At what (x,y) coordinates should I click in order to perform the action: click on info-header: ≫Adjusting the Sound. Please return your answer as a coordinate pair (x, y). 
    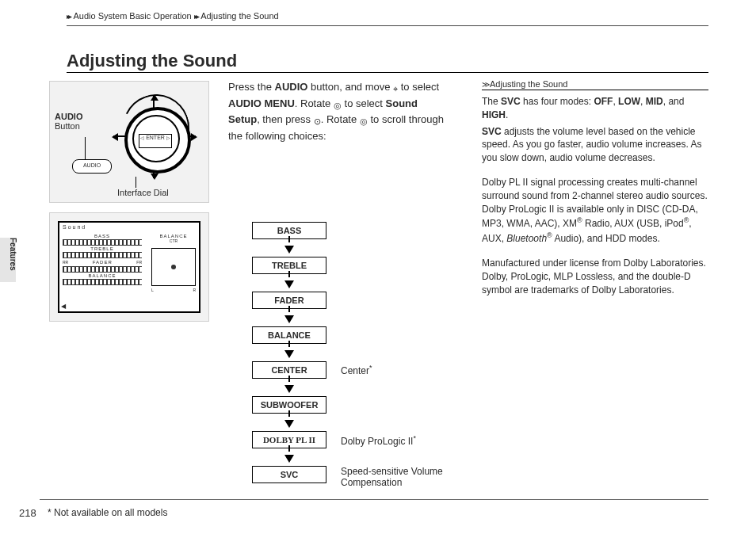
    Looking at the image, I should click on (595, 85).